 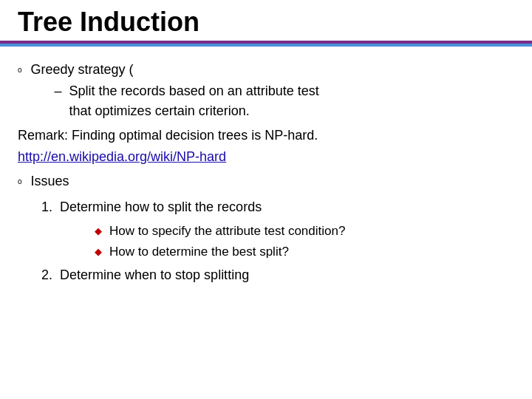 I want to click on bullet-item-1: o Greedy strategy ( – Split the records …, so click(x=266, y=92).